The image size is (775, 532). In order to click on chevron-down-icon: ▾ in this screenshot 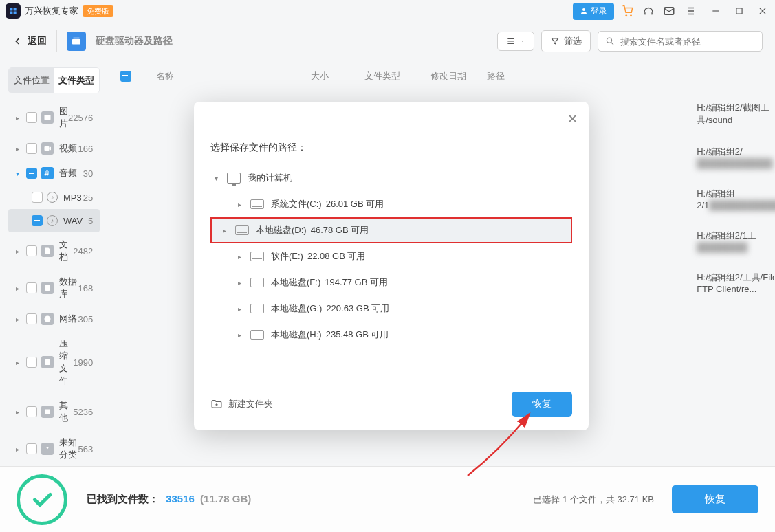, I will do `click(218, 179)`.